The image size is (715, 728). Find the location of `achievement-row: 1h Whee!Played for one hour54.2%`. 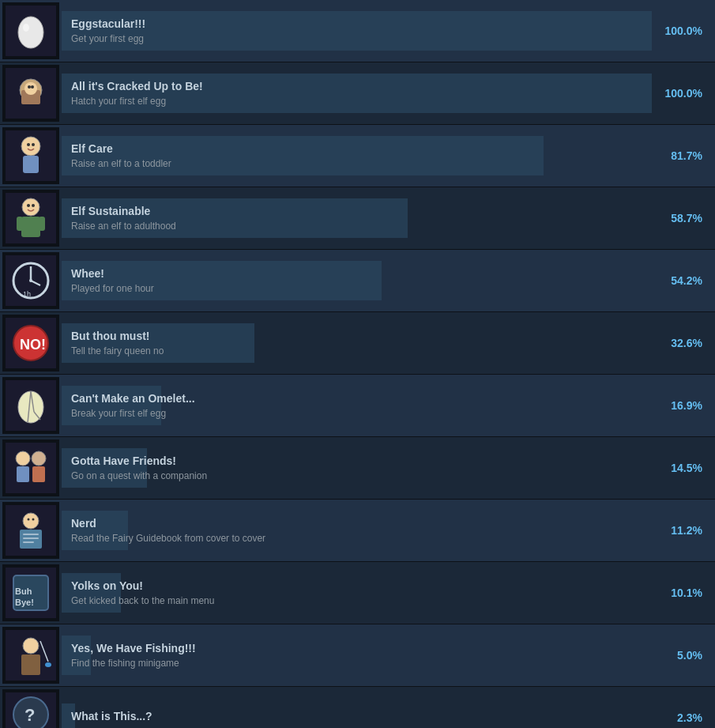

achievement-row: 1h Whee!Played for one hour54.2% is located at coordinates (357, 281).